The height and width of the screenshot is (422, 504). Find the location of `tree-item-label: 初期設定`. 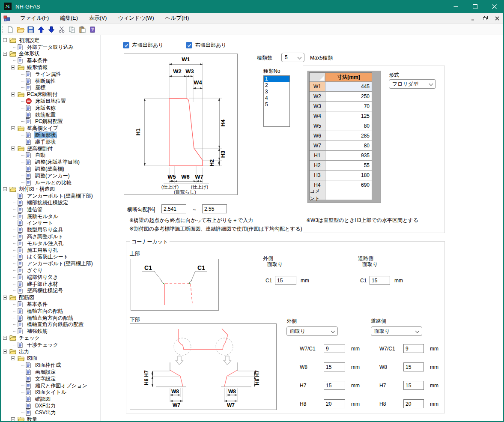

tree-item-label: 初期設定 is located at coordinates (29, 40).